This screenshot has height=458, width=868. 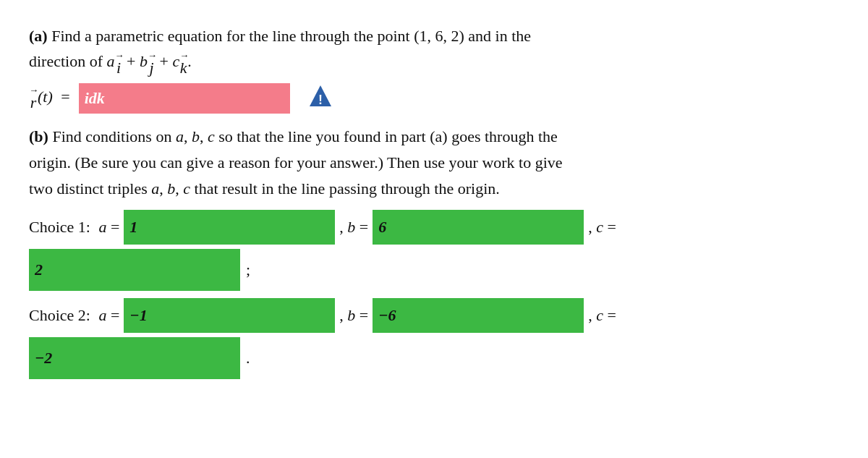 What do you see at coordinates (434, 49) in the screenshot?
I see `part-a-block: (a) Find a parametric equation for the l…` at bounding box center [434, 49].